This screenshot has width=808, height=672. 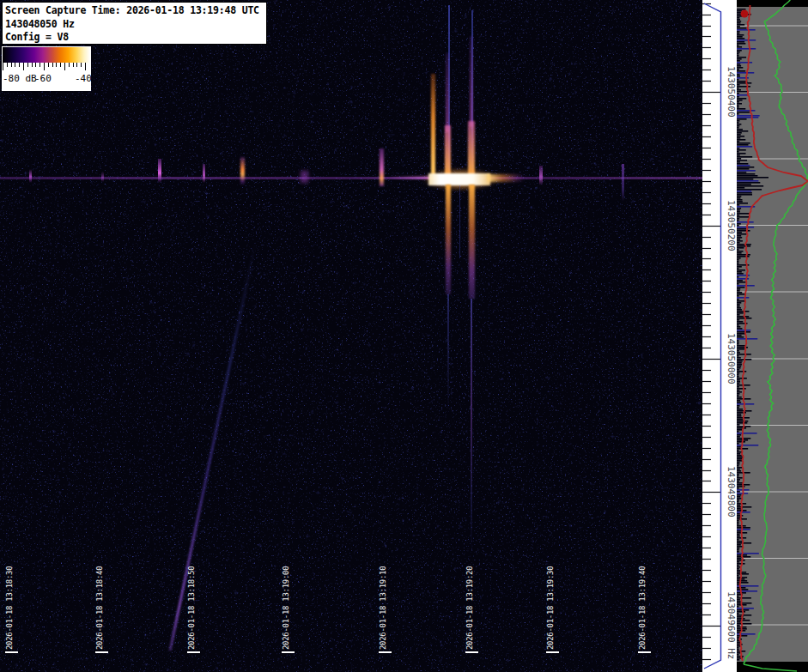 I want to click on red-peak-marker-dot, so click(x=745, y=14).